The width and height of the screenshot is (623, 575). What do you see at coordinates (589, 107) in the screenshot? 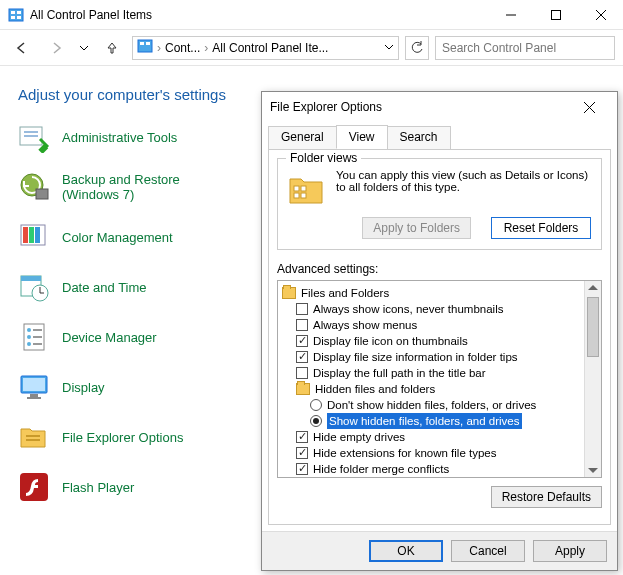
I see `dialog-close-button` at bounding box center [589, 107].